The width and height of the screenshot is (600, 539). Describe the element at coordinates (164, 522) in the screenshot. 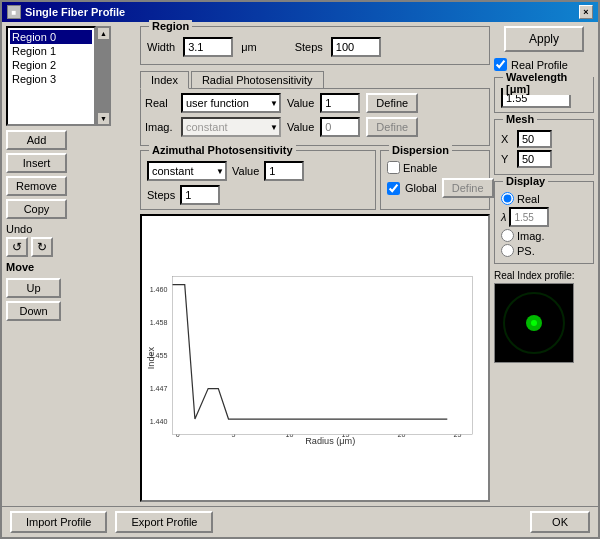

I see `export-button: Export Profile` at that location.